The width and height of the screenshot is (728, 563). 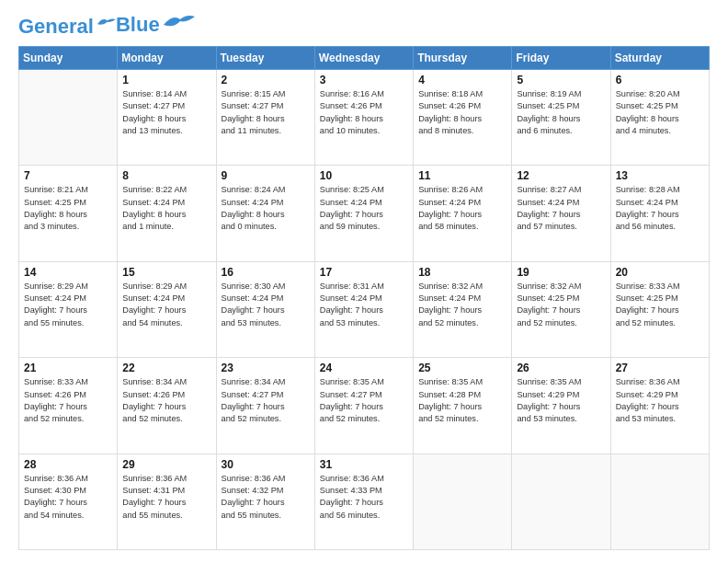 I want to click on calendar-cell: 3Sunrise: 8:16 AMSunset: 4:26 PMDaylight…, so click(x=364, y=118).